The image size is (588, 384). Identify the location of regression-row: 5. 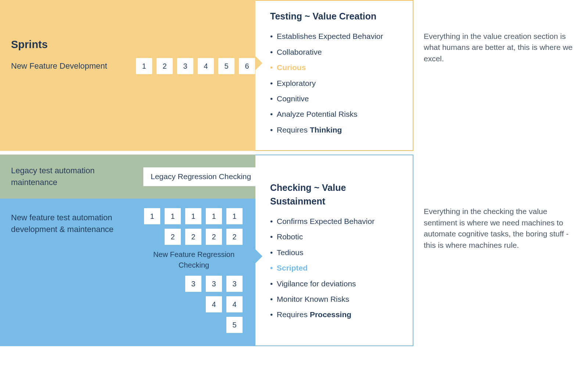
(193, 325).